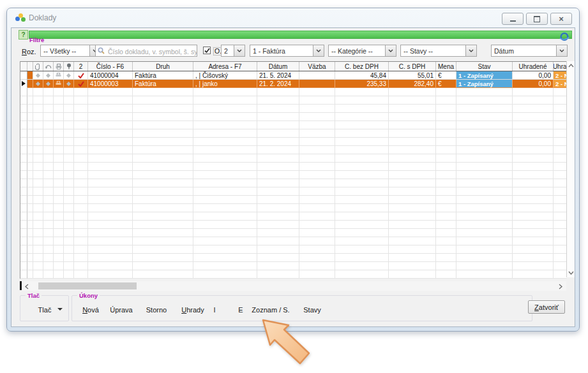  I want to click on storno-button: Storno, so click(156, 309).